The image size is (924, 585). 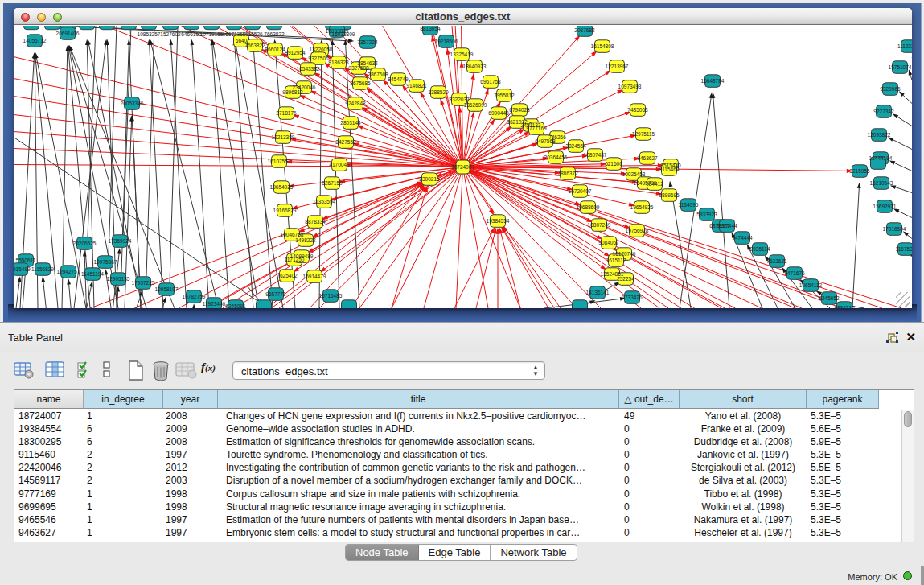 I want to click on svg-text: 2300215, so click(x=429, y=179).